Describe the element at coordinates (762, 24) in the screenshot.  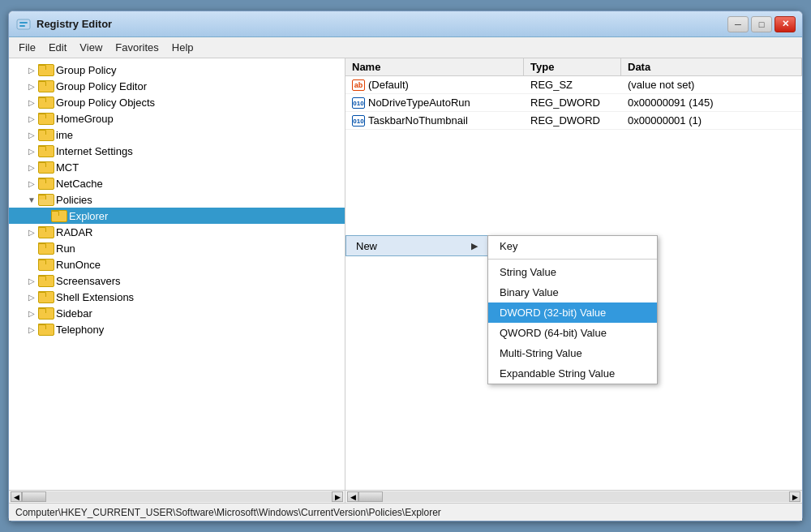
I see `window-controls: ─ □ ✕` at that location.